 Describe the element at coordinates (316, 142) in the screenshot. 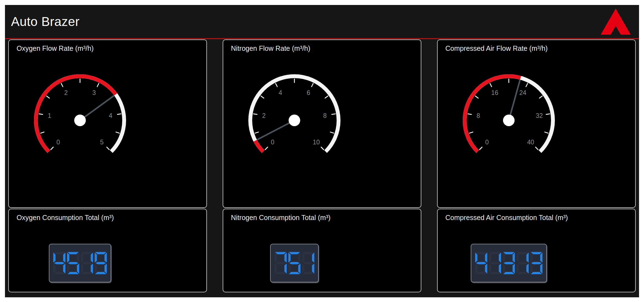

I see `svg-text: 10` at that location.